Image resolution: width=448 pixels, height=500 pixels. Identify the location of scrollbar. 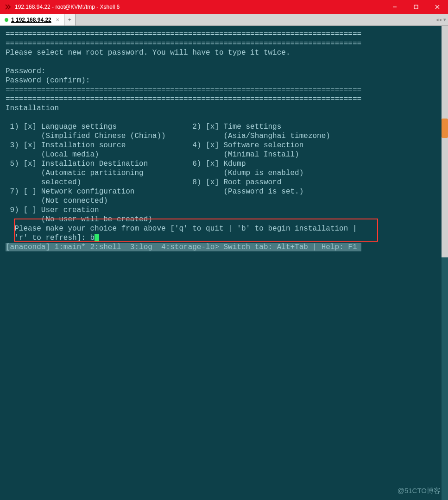
(445, 263).